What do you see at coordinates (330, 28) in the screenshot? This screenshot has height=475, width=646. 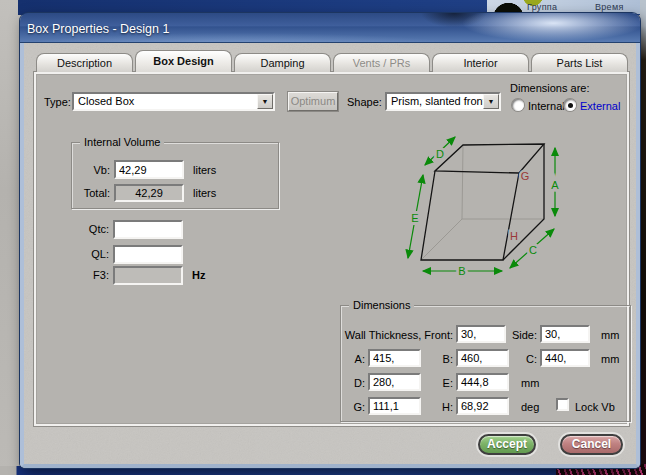 I see `title-bar: Box Properties - Design 1` at bounding box center [330, 28].